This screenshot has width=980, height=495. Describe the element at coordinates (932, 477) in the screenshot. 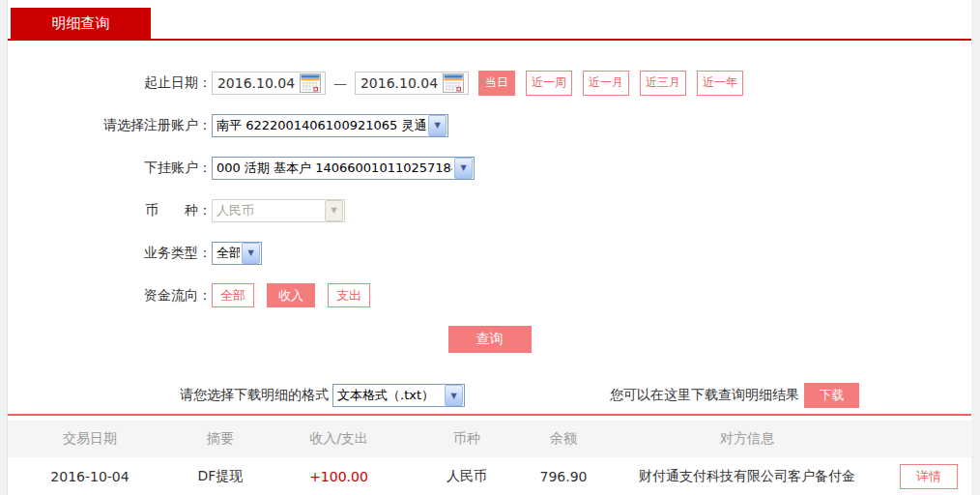

I see `cell-action: 详情` at that location.